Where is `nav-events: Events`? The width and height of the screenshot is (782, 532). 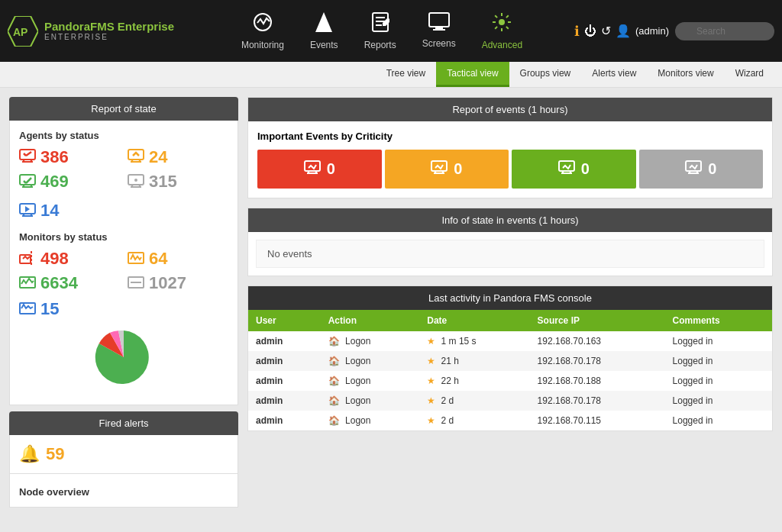 nav-events: Events is located at coordinates (324, 31).